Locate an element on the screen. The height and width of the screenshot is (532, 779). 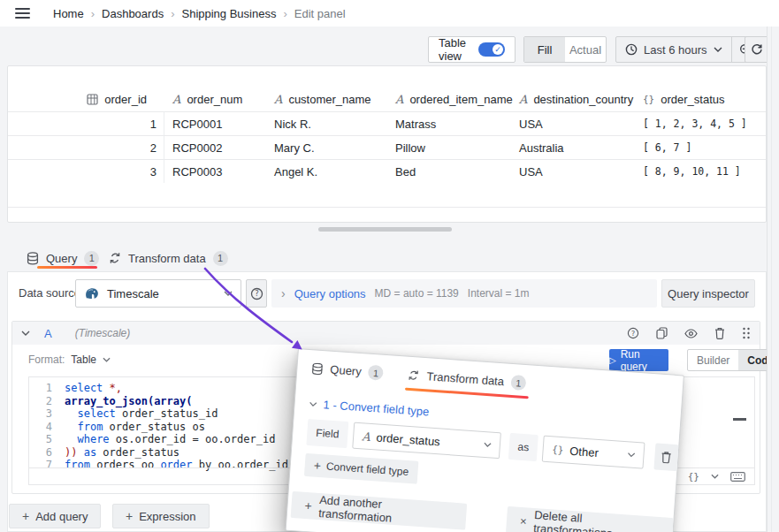
table-view-control: Table view ✓ is located at coordinates (472, 49).